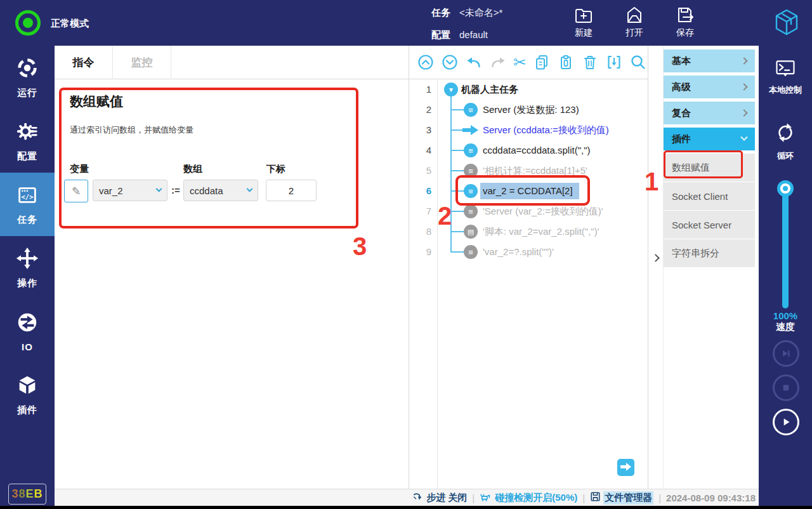 The height and width of the screenshot is (509, 812). What do you see at coordinates (543, 150) in the screenshot?
I see `tree-row: ≡ ccddata=ccddata.split(",")` at bounding box center [543, 150].